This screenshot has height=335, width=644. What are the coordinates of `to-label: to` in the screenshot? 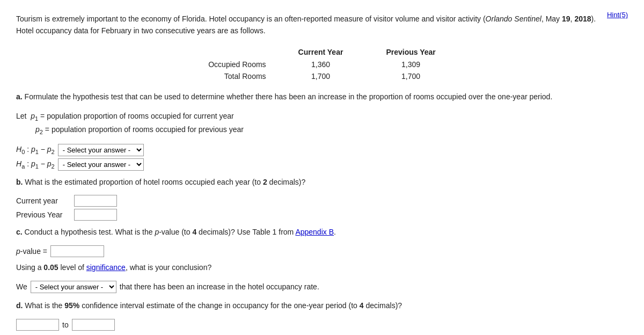 It's located at (65, 325).